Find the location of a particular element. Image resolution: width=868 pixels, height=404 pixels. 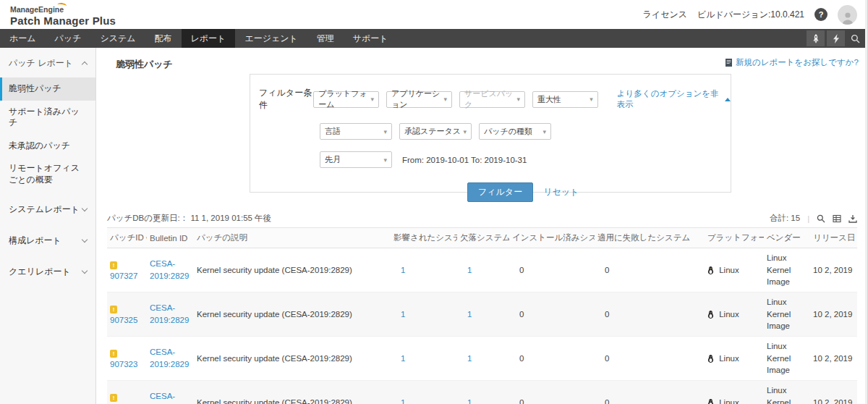

vendor-label: Linux Kernel Image is located at coordinates (778, 358).